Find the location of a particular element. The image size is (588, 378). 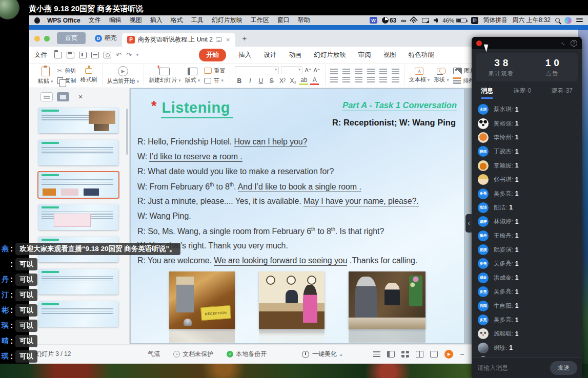

rings-icon: ∞ is located at coordinates (403, 20).